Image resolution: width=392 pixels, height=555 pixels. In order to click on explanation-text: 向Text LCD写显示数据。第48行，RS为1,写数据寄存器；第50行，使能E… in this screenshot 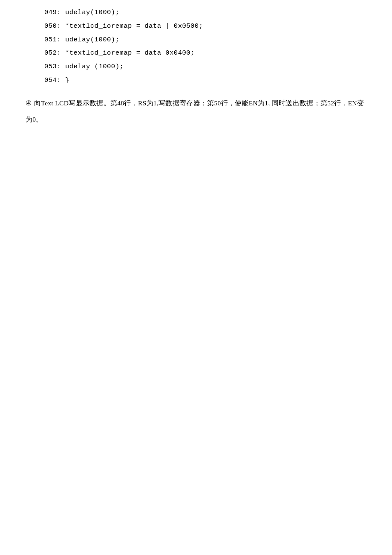, I will do `click(195, 111)`.